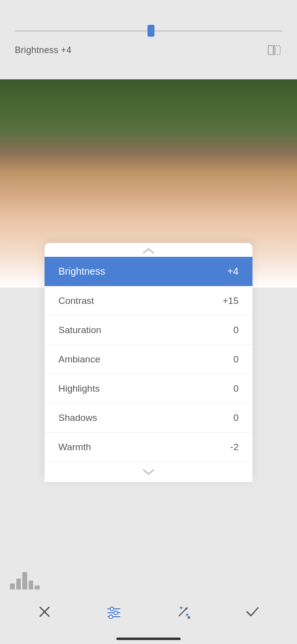 This screenshot has width=297, height=644. I want to click on item-value-saturation: 0, so click(236, 330).